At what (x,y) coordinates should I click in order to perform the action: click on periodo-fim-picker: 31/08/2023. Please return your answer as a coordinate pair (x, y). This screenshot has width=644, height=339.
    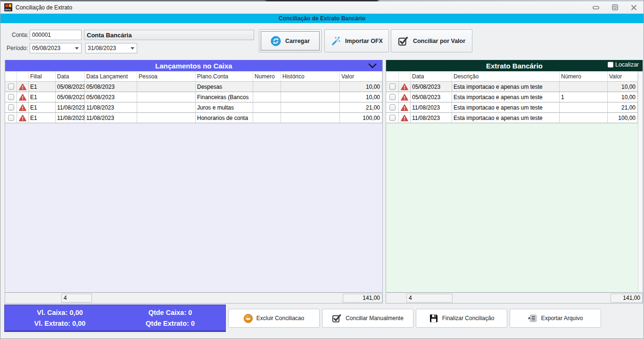
    Looking at the image, I should click on (111, 48).